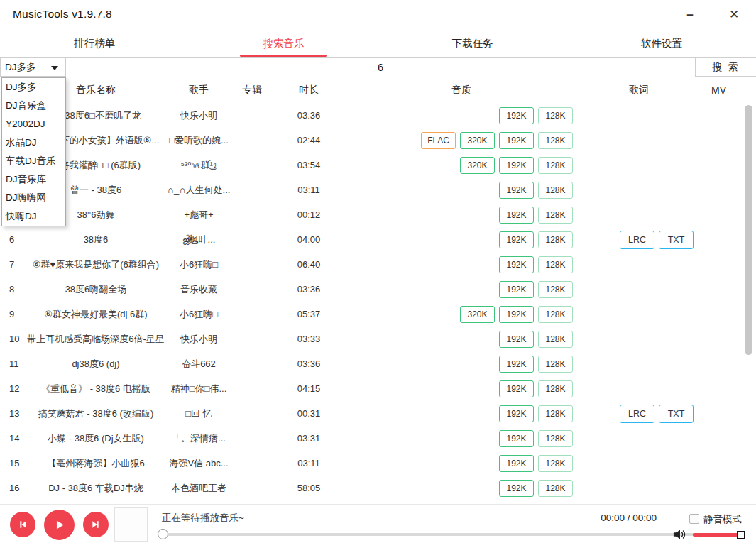  I want to click on song-name: DJ - 38度6 车载DJ串烧, so click(96, 488).